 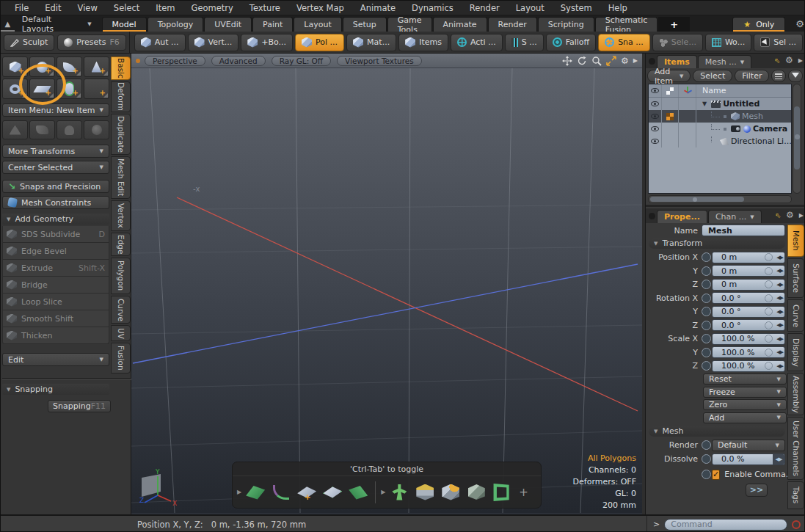 I want to click on left-vertical-tab: Mesh Edit, so click(x=120, y=178).